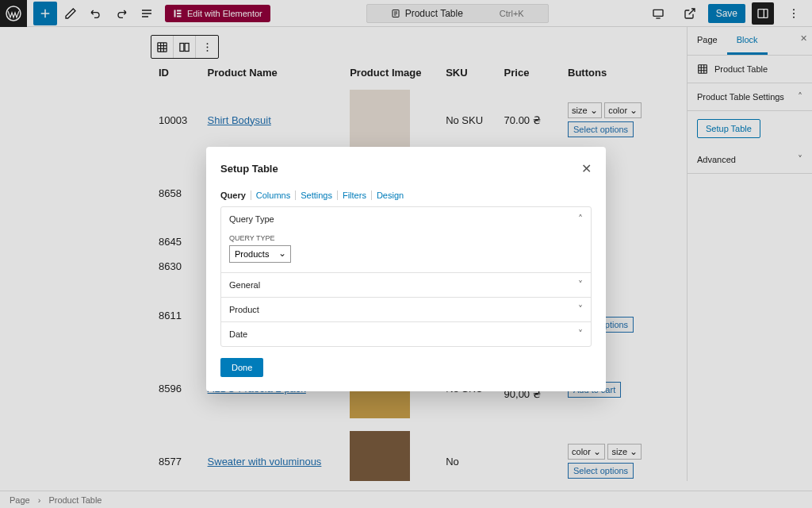 Image resolution: width=812 pixels, height=508 pixels. What do you see at coordinates (317, 195) in the screenshot?
I see `modal-tab-settings: Settings` at bounding box center [317, 195].